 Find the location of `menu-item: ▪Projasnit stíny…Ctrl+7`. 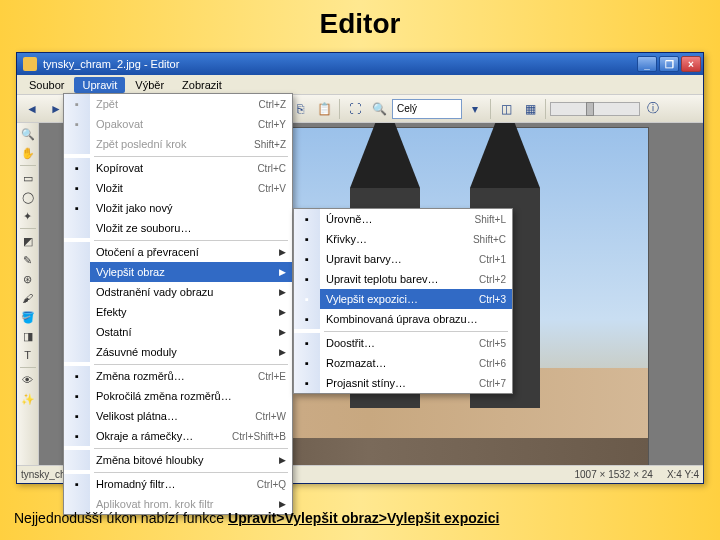

menu-item: ▪Projasnit stíny…Ctrl+7 is located at coordinates (403, 383).